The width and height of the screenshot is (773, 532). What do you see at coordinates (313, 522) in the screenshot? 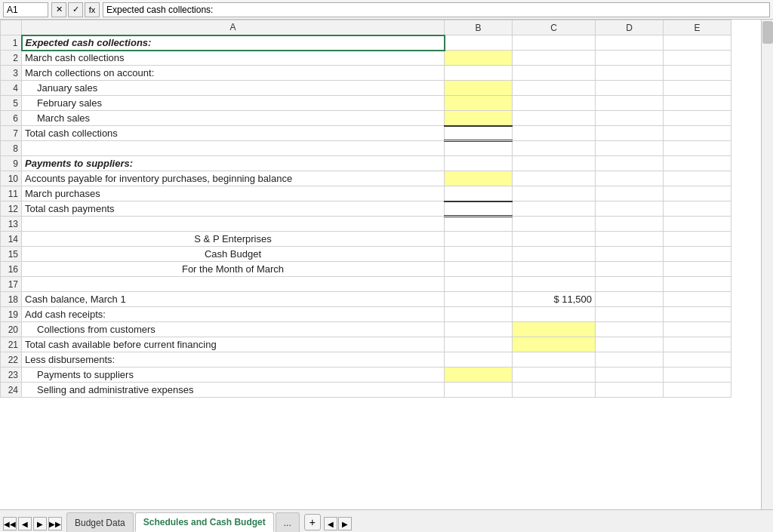
I see `add-sheet-button: +` at bounding box center [313, 522].